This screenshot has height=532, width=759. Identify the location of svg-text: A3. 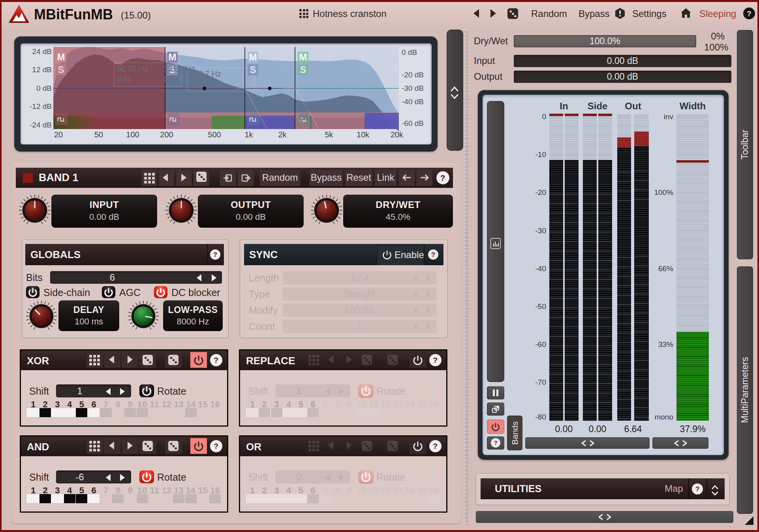
(194, 84).